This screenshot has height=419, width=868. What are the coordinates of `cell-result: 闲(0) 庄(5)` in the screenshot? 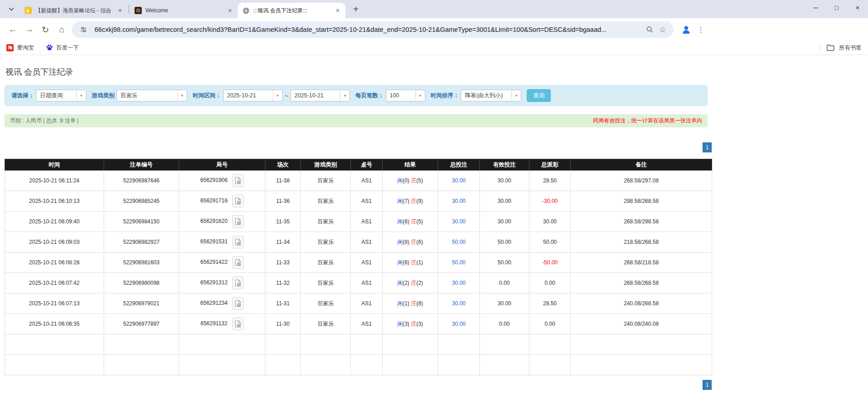 It's located at (410, 181).